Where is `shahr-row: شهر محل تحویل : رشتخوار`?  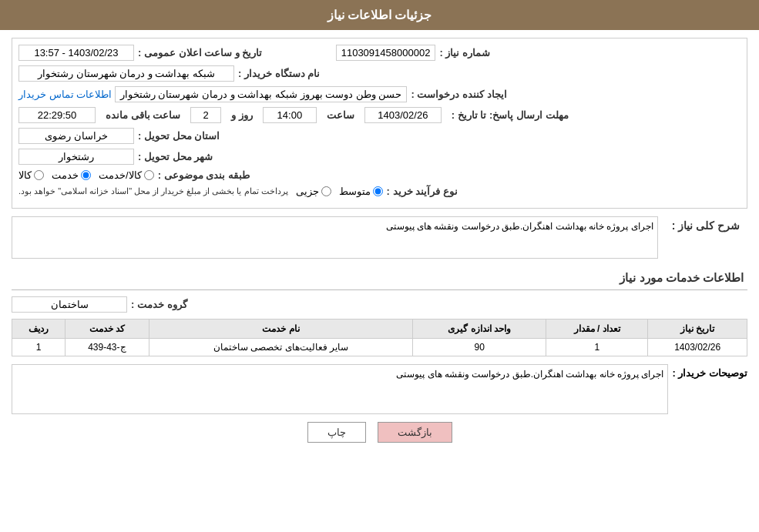
shahr-row: شهر محل تحویل : رشتخوار is located at coordinates (379, 157).